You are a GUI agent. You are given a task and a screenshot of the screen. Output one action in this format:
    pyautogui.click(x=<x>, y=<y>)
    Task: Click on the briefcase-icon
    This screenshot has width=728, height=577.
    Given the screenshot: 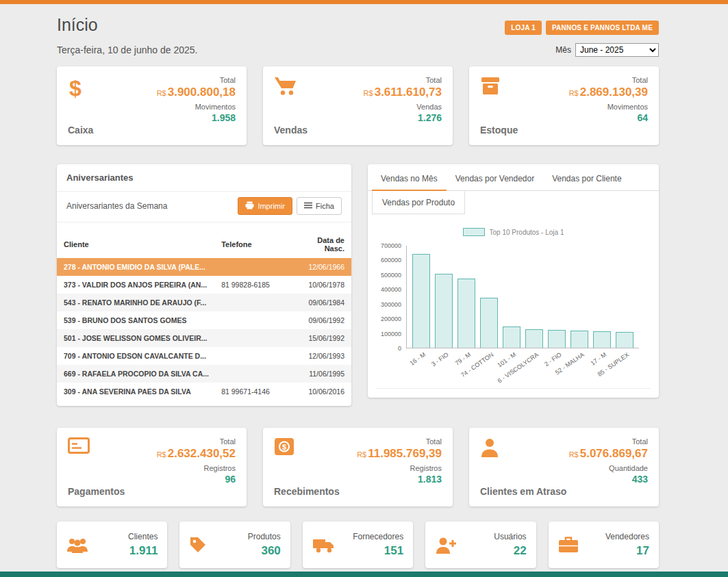 What is the action you would take?
    pyautogui.click(x=571, y=545)
    